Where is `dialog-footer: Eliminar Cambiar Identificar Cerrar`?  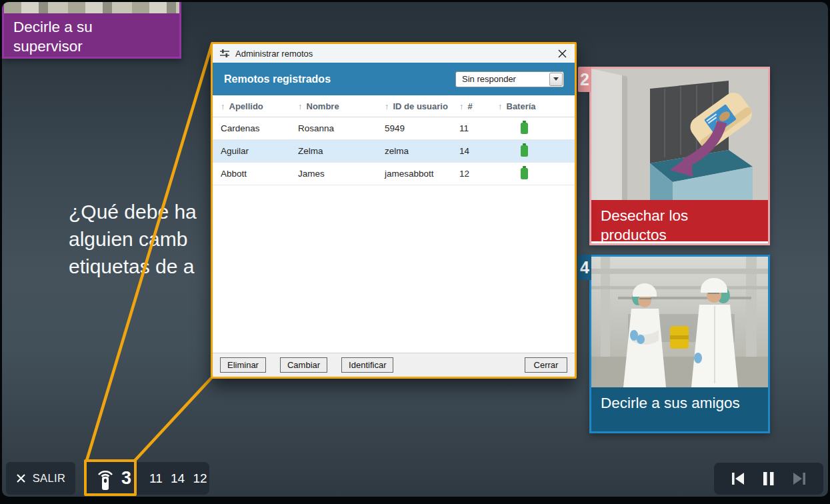 dialog-footer: Eliminar Cambiar Identificar Cerrar is located at coordinates (393, 365).